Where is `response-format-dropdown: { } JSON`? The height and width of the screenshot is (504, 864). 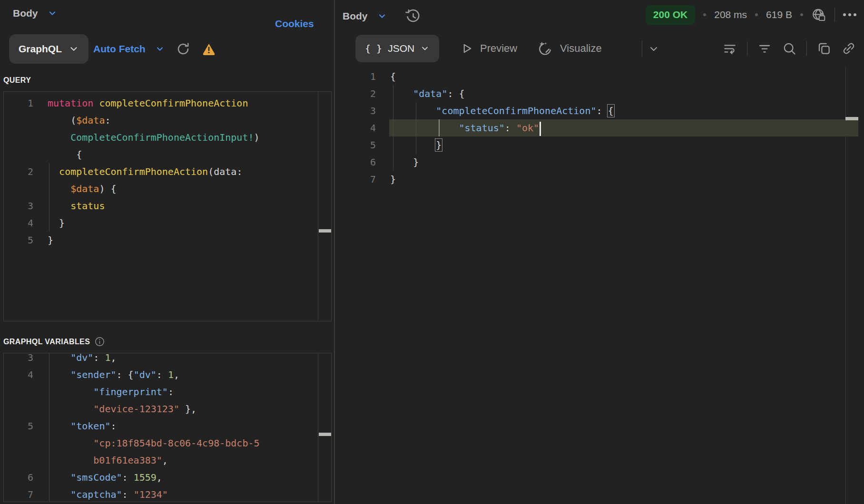 response-format-dropdown: { } JSON is located at coordinates (397, 48).